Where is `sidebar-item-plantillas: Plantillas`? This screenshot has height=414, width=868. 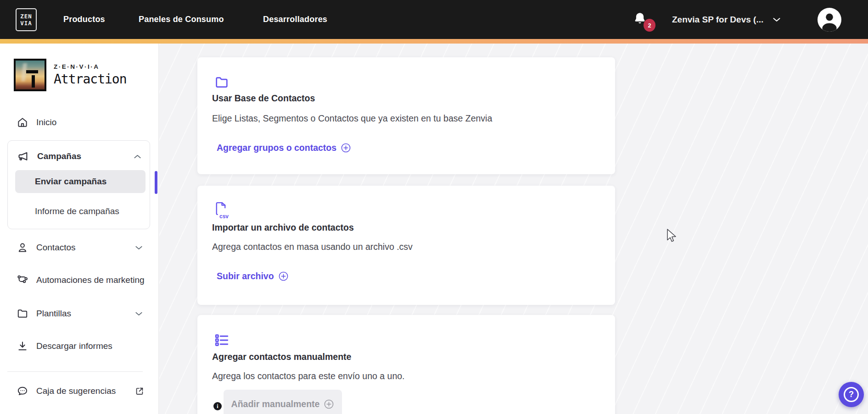 sidebar-item-plantillas: Plantillas is located at coordinates (76, 314).